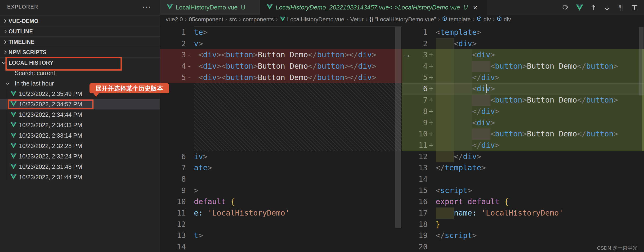  I want to click on code-line: 9>, so click(281, 190).